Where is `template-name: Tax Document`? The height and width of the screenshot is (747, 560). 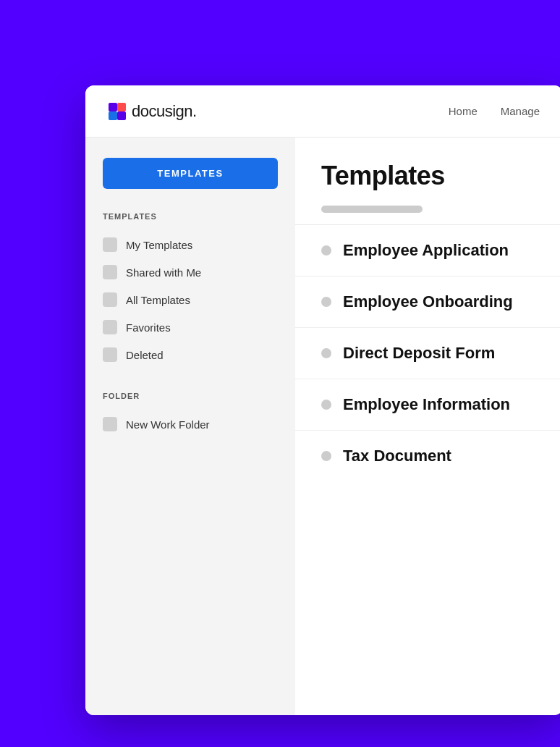
template-name: Tax Document is located at coordinates (397, 456).